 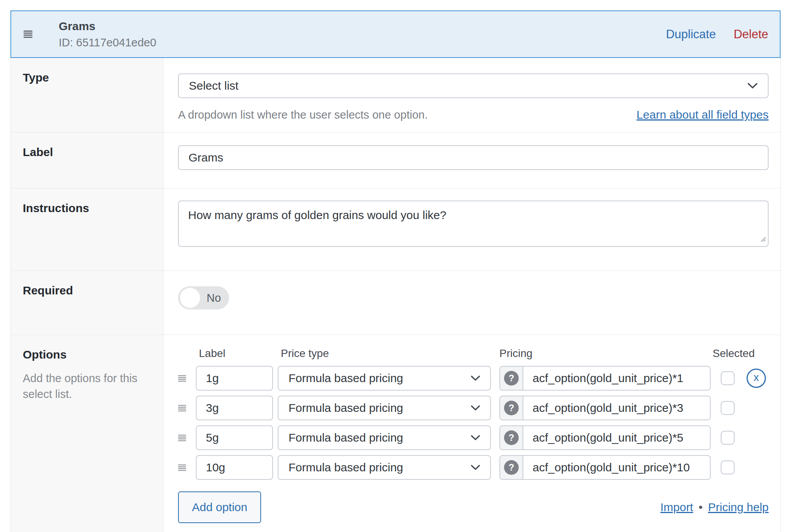 What do you see at coordinates (703, 115) in the screenshot?
I see `learn-field-types-link: Learn about all field types` at bounding box center [703, 115].